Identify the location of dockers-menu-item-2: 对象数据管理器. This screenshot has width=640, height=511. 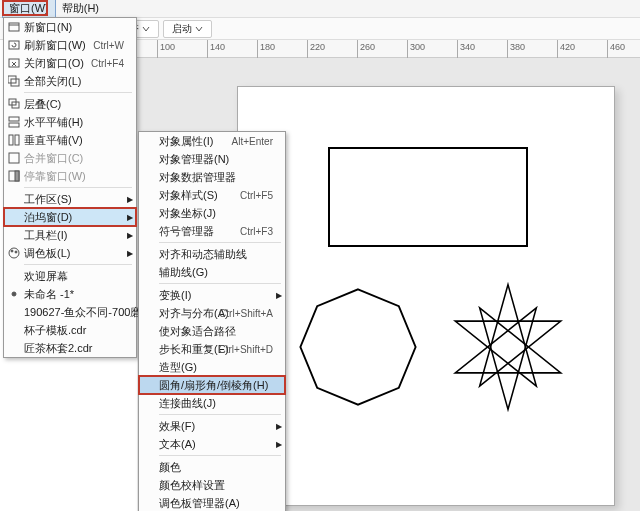
(212, 177).